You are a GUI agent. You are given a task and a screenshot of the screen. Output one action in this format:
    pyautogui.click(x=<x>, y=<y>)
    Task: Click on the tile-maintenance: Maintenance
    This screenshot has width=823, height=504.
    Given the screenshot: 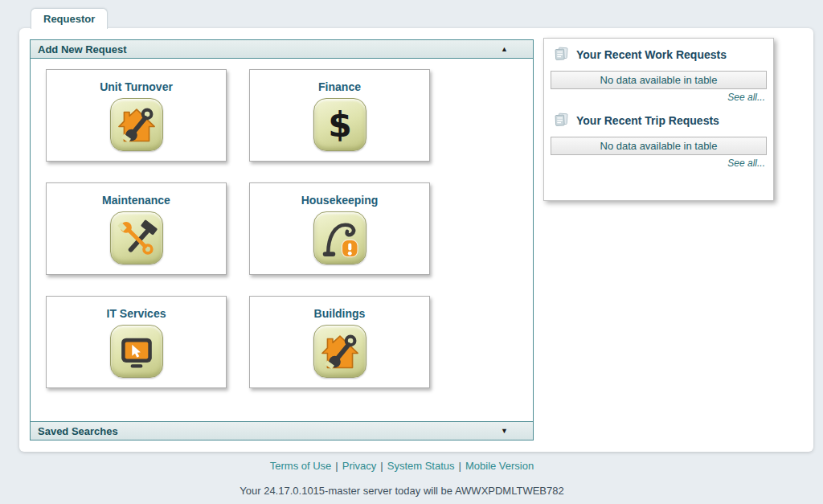 What is the action you would take?
    pyautogui.click(x=137, y=228)
    